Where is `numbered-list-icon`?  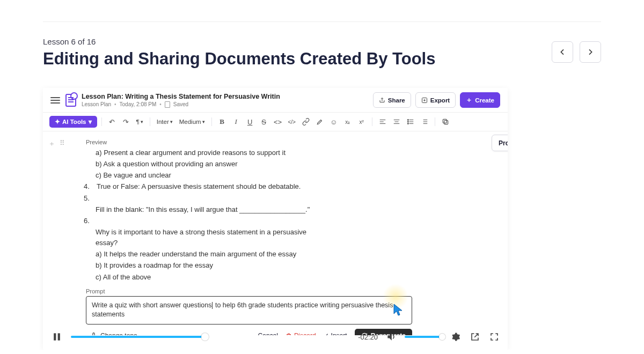
numbered-list-icon is located at coordinates (425, 122).